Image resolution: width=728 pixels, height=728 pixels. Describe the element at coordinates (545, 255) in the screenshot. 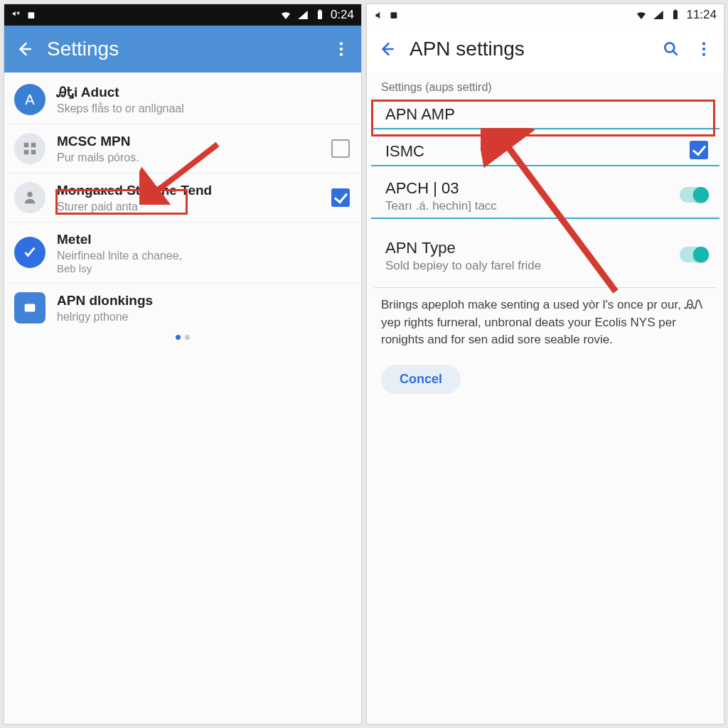

I see `field-apn-type: APN Type Sold bepiey to oaly farel fride` at that location.